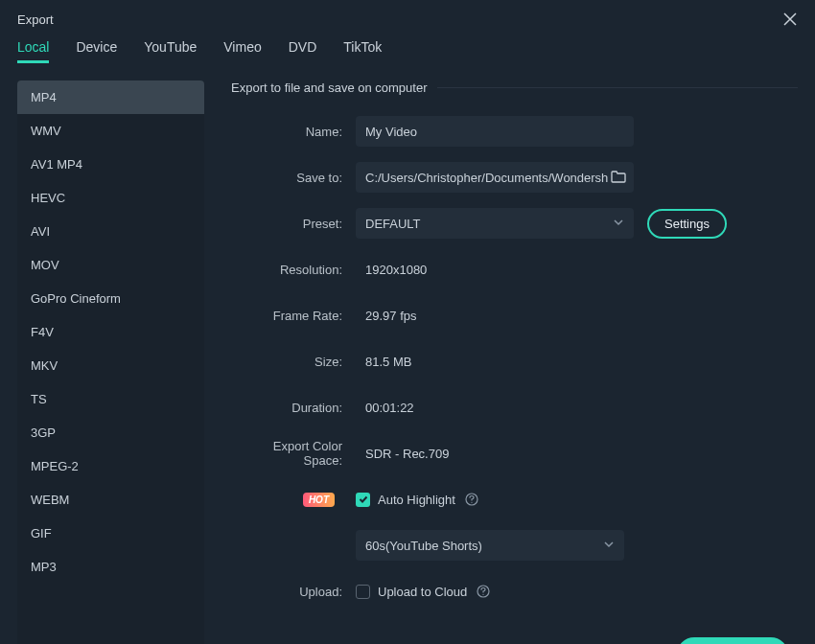 The image size is (815, 644). What do you see at coordinates (495, 177) in the screenshot?
I see `saveto-field: C:/Users/Christopher/Documents/Wondersh` at bounding box center [495, 177].